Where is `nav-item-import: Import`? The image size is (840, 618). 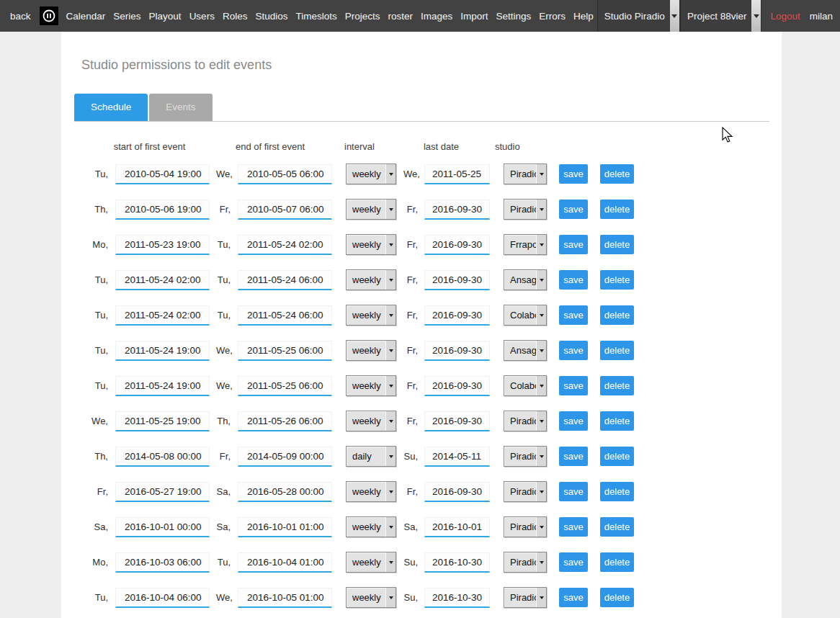 nav-item-import: Import is located at coordinates (474, 16).